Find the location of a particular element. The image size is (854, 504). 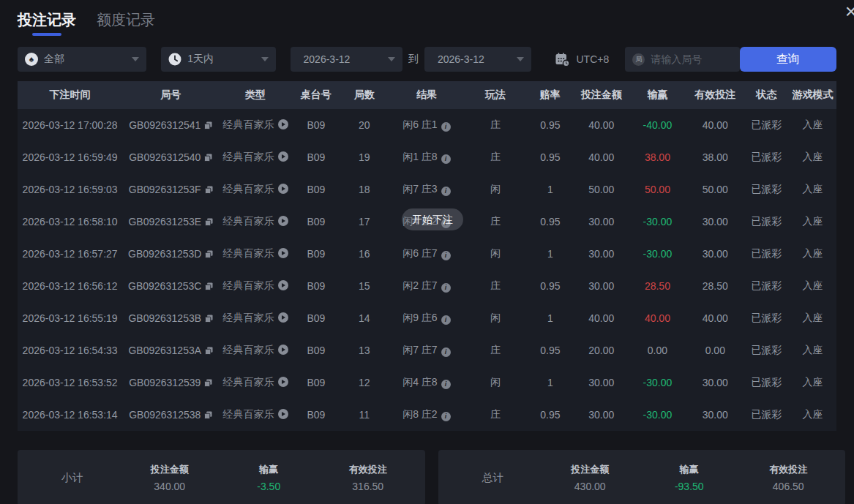

tab-quota-records: 额度记录 is located at coordinates (126, 25).